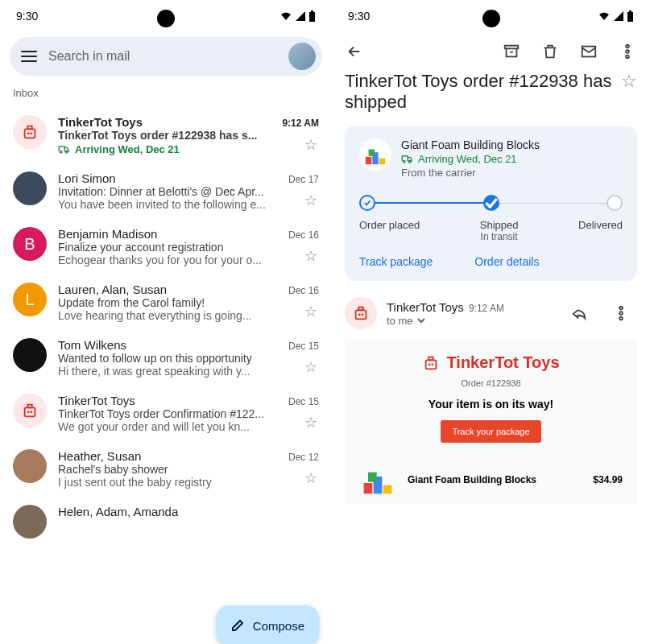  Describe the element at coordinates (621, 313) in the screenshot. I see `message-more-button` at that location.